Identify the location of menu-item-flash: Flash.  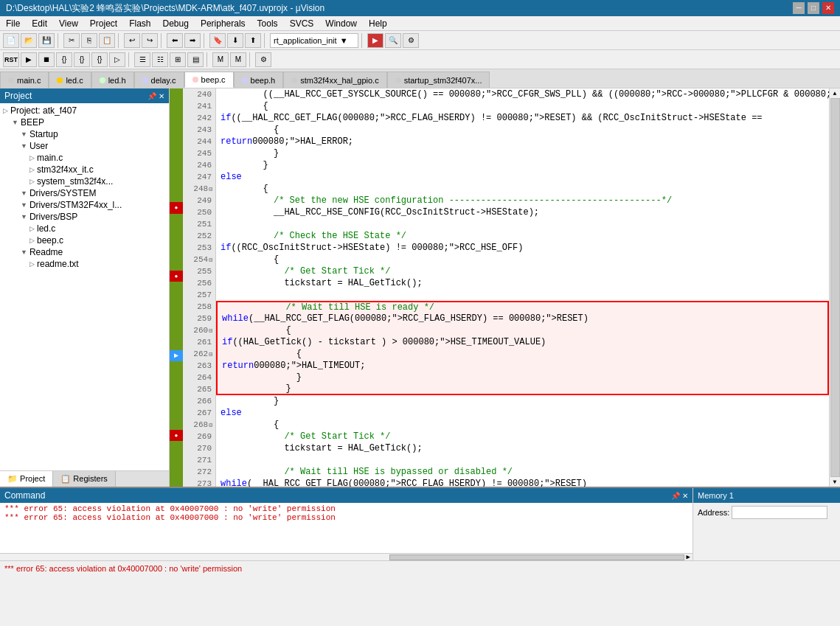
(140, 24).